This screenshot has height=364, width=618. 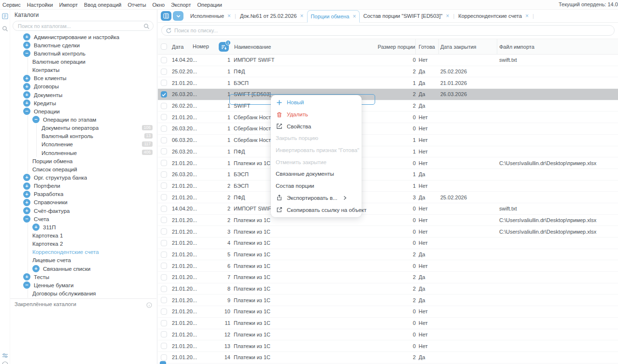 What do you see at coordinates (137, 5) in the screenshot?
I see `menu-item-отчеты: Отчеты` at bounding box center [137, 5].